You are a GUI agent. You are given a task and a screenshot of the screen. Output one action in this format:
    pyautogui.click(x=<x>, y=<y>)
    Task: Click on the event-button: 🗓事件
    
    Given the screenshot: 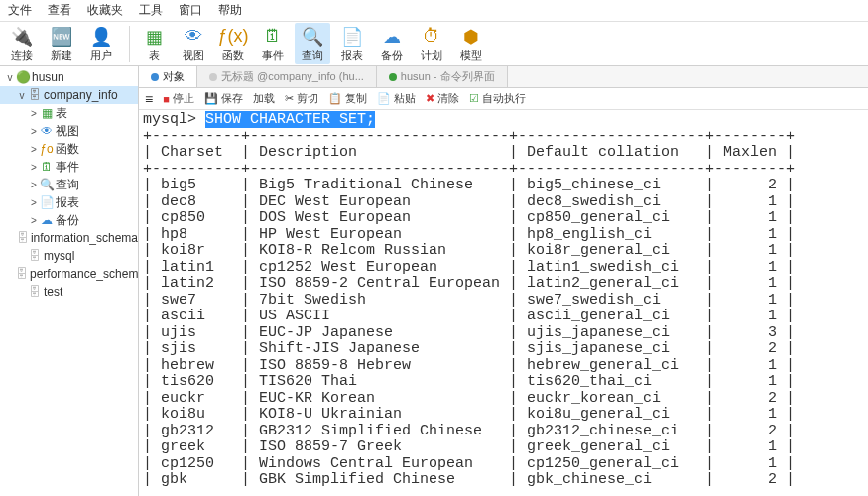 What is the action you would take?
    pyautogui.click(x=273, y=44)
    